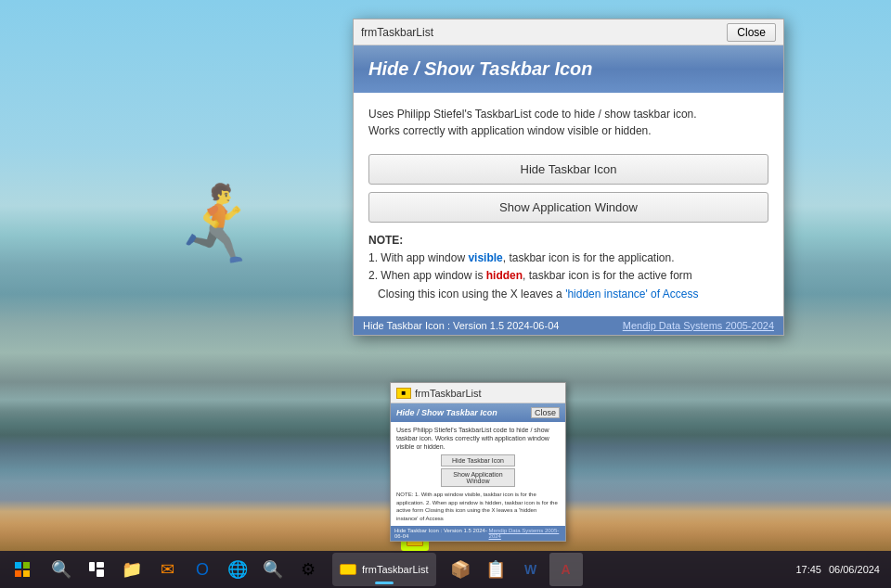 This screenshot has height=588, width=891. Describe the element at coordinates (568, 169) in the screenshot. I see `hide-taskbar-icon-button: Hide Taskbar Icon` at that location.